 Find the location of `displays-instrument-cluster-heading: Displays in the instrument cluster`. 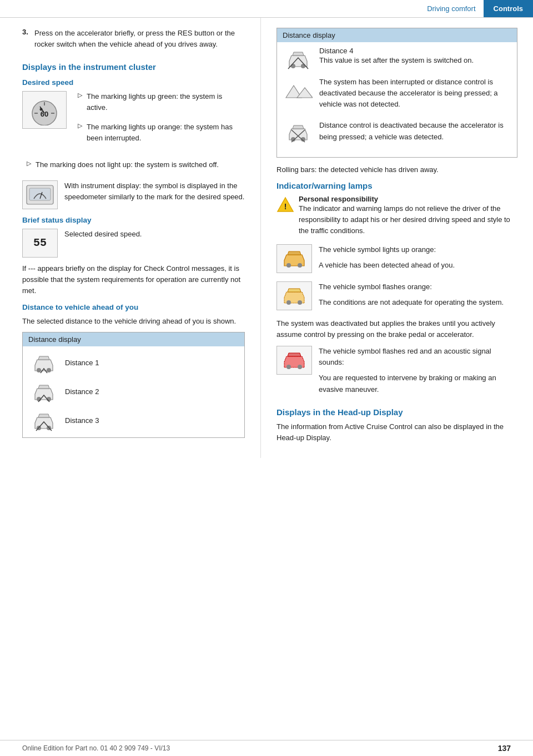

displays-instrument-cluster-heading: Displays in the instrument cluster is located at coordinates (133, 67).